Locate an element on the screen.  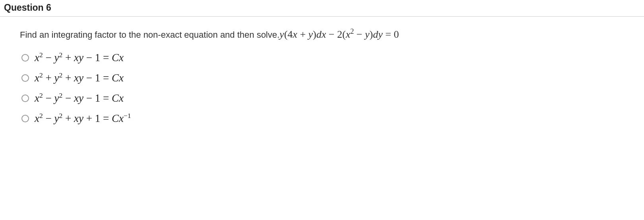
option-row: x2 − y2 + xy + 1 = Cx−1 is located at coordinates (323, 118).